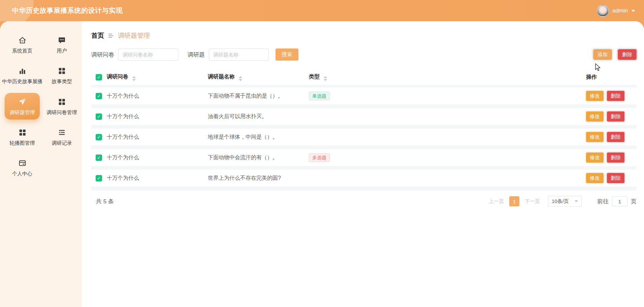 This screenshot has width=644, height=307. I want to click on table-row: 十万个为什么 下面动物中会流汗的有（）。 多选题 修改 删除, so click(364, 158).